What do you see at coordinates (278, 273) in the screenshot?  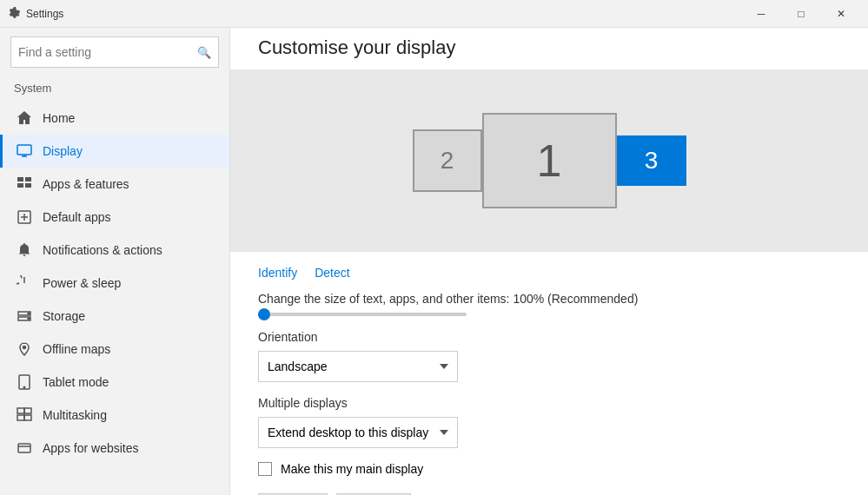 I see `identify-button: Identify` at bounding box center [278, 273].